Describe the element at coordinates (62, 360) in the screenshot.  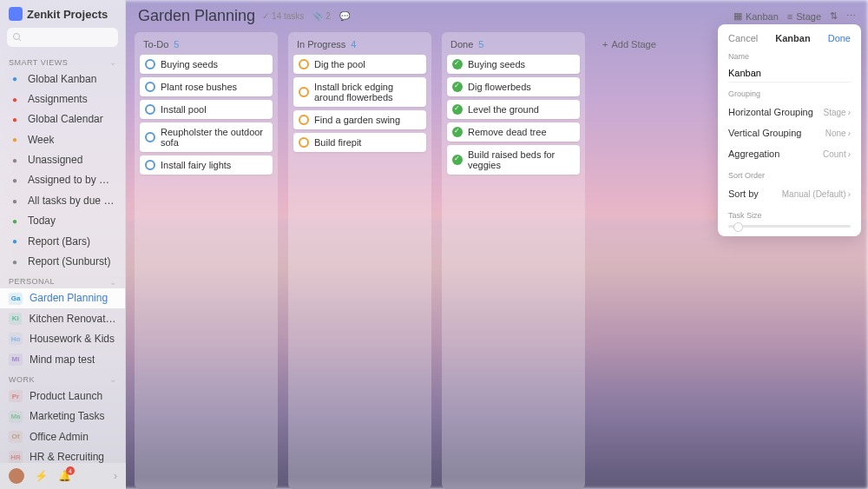
I see `sidebar-item-mind-map-test: MiMind map test` at that location.